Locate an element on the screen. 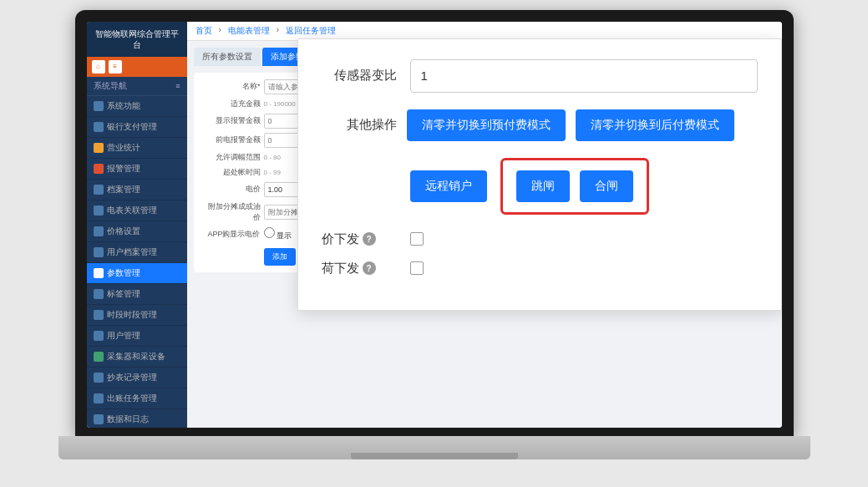 The image size is (868, 487). other-ops-label: 其他操作 is located at coordinates (359, 125).